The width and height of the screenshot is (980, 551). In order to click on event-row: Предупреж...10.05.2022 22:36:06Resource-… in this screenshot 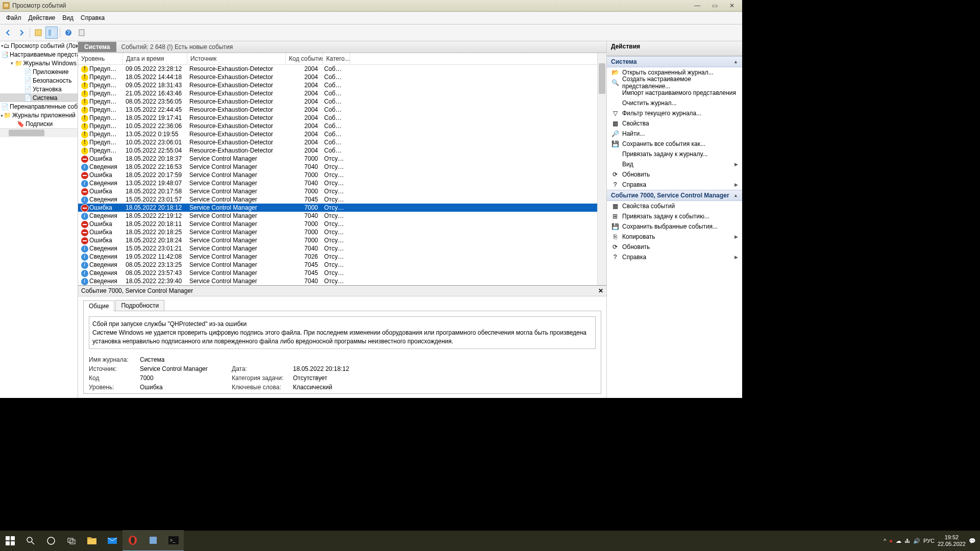, I will do `click(338, 126)`.